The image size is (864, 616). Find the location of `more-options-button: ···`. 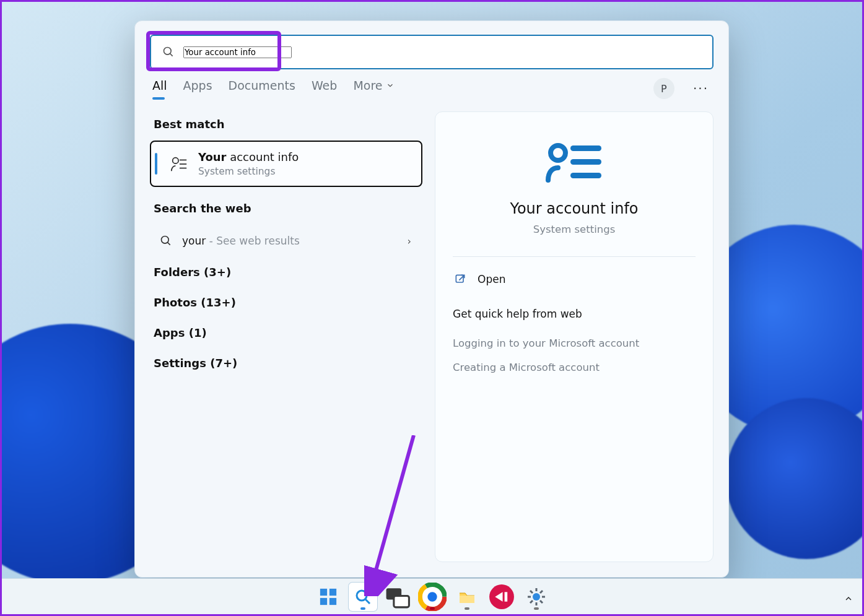

more-options-button: ··· is located at coordinates (701, 89).